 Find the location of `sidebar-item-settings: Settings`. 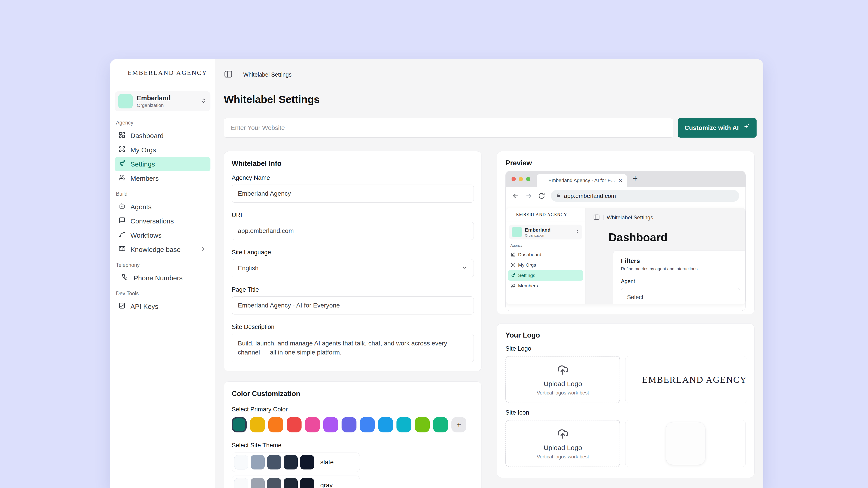

sidebar-item-settings: Settings is located at coordinates (162, 164).